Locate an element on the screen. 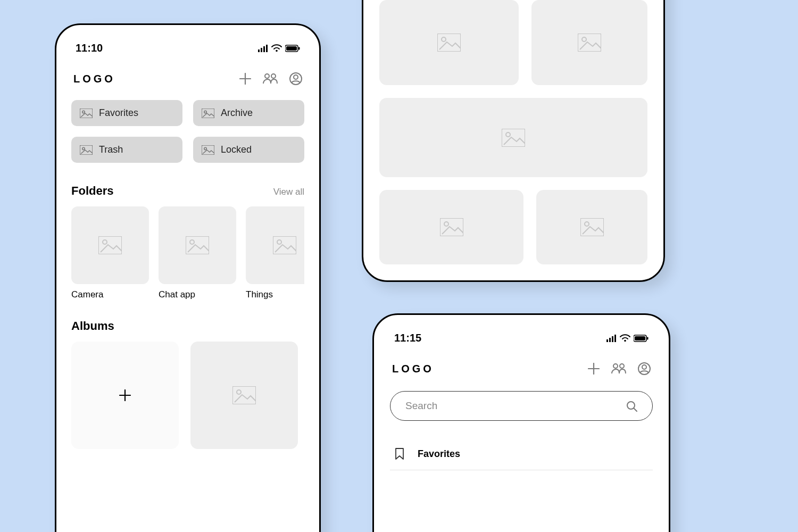 This screenshot has width=798, height=532. folder-chat-app: Chat app is located at coordinates (197, 253).